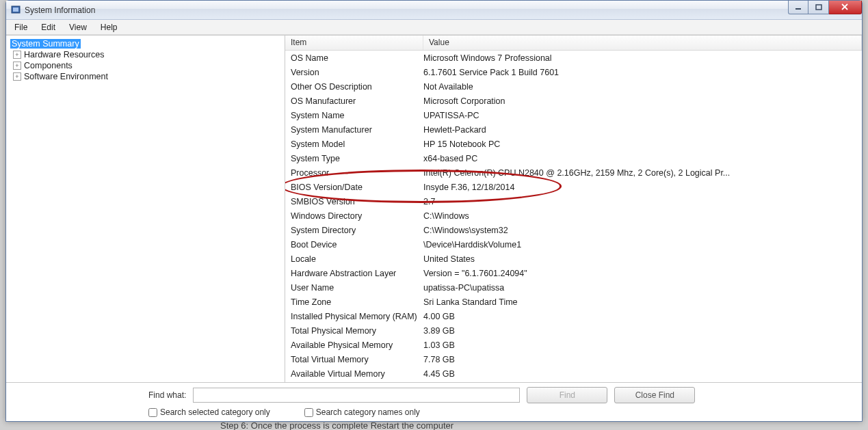  I want to click on table-row: Other OS DescriptionNot Available, so click(573, 86).